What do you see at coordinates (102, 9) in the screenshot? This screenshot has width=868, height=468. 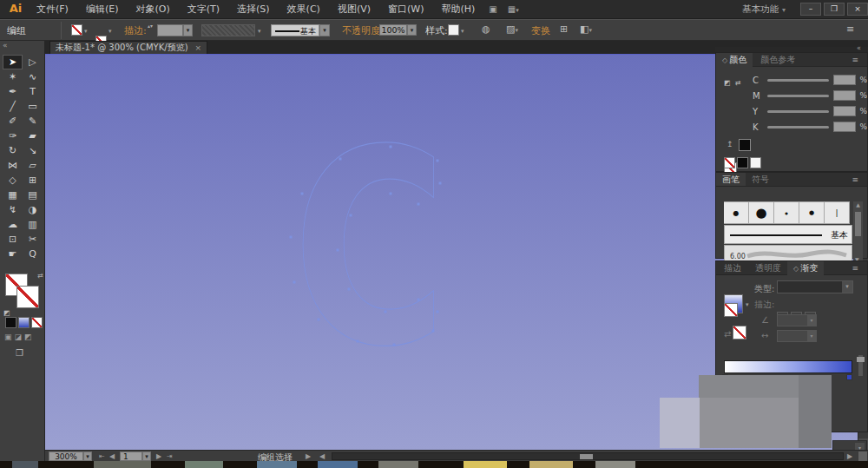 I see `menu-item: 编辑(E)` at bounding box center [102, 9].